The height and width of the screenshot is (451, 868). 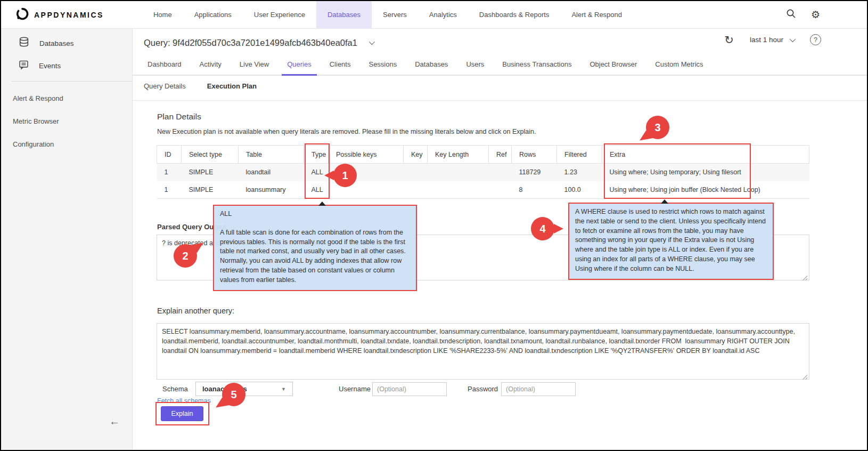 What do you see at coordinates (272, 173) in the screenshot?
I see `cell-table: loandtail` at bounding box center [272, 173].